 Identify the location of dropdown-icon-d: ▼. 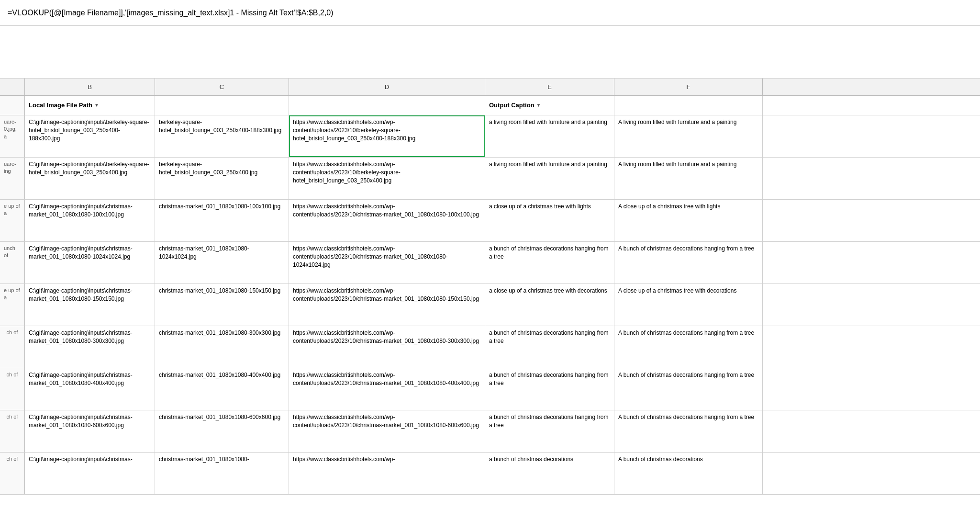
(330, 105).